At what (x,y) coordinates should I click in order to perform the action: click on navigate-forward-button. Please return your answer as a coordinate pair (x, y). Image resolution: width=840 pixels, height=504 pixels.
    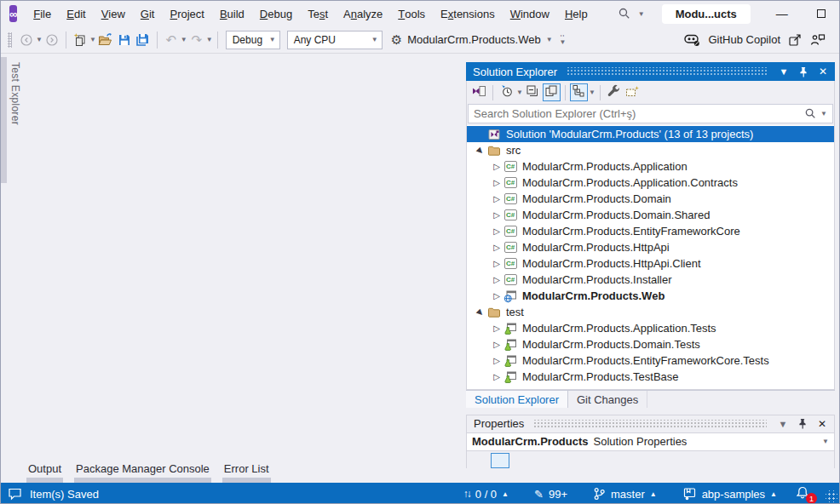
    Looking at the image, I should click on (52, 40).